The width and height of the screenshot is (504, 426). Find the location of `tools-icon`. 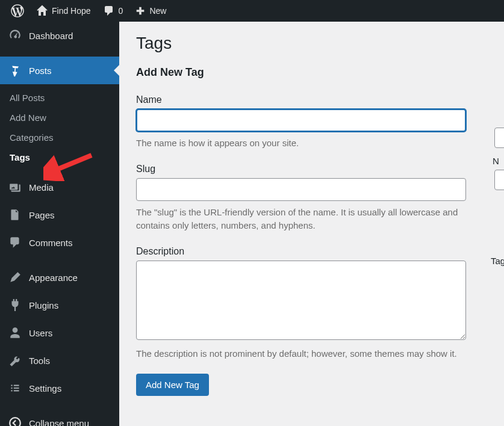

tools-icon is located at coordinates (15, 360).